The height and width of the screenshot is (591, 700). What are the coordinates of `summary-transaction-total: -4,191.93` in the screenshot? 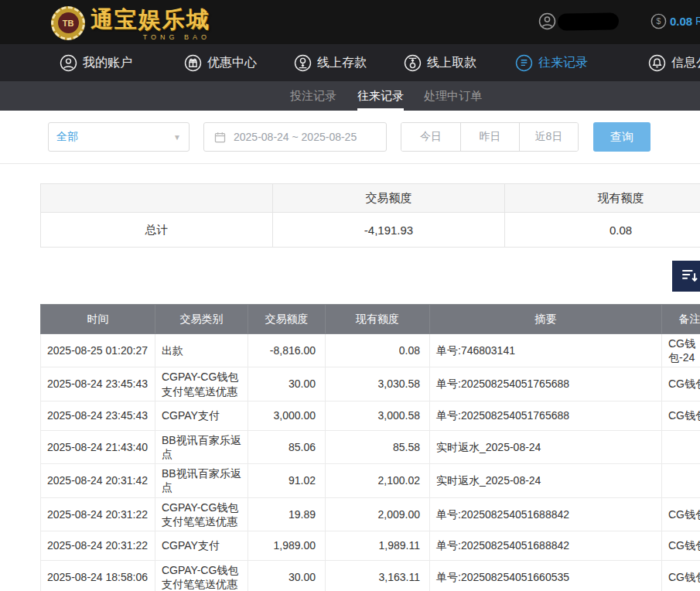 It's located at (389, 231).